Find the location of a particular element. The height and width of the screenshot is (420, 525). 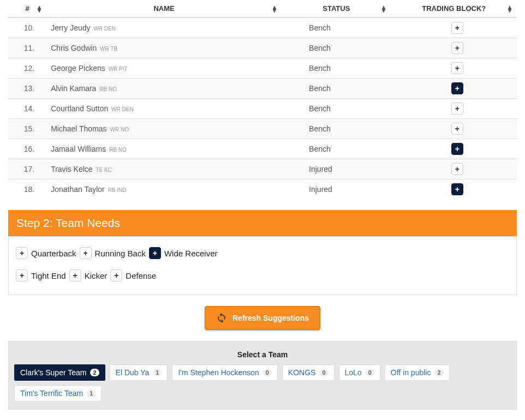

table-row: 15.Michael Thomas WR NOBench+ is located at coordinates (262, 129).